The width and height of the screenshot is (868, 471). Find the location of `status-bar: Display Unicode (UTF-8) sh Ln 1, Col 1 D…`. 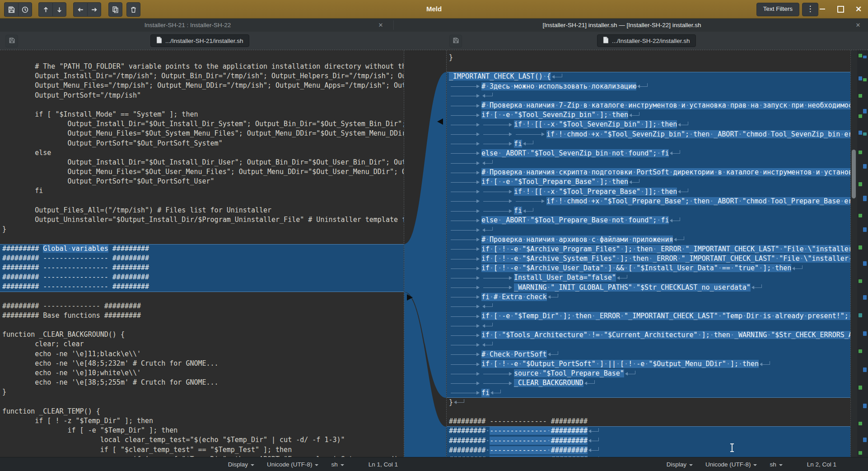

status-bar: Display Unicode (UTF-8) sh Ln 1, Col 1 D… is located at coordinates (434, 464).